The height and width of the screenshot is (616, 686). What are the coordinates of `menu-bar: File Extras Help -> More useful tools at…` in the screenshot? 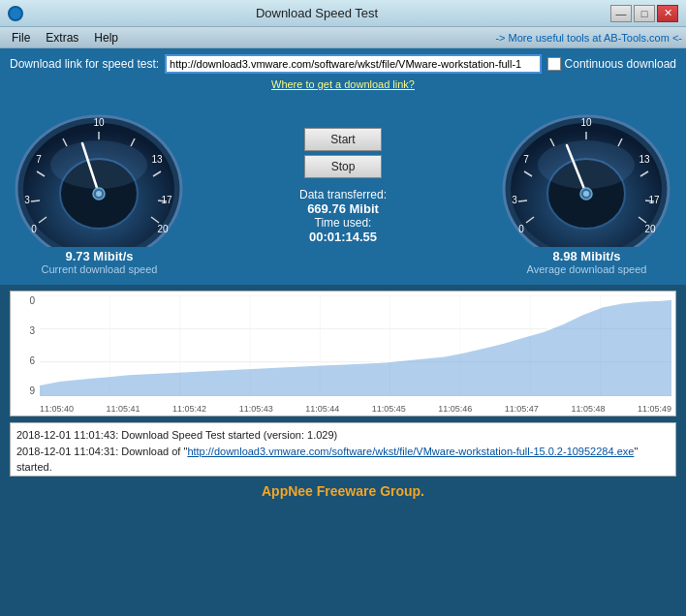 It's located at (343, 38).